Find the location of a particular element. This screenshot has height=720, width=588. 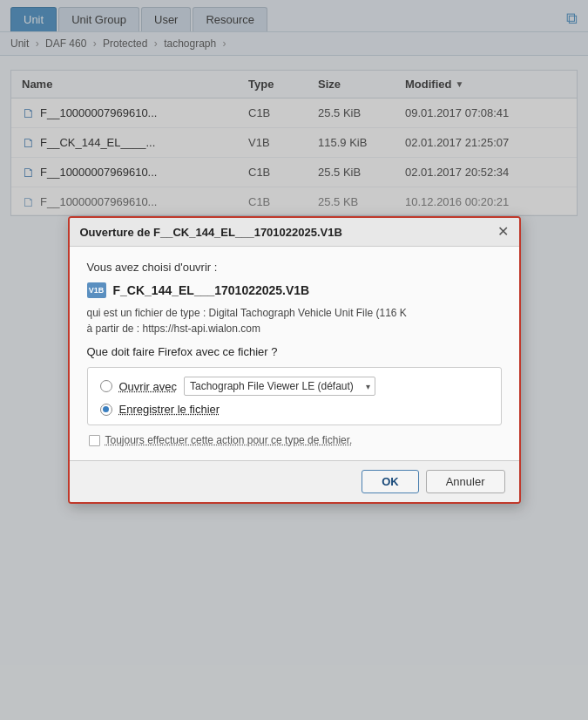

modal-titlebar: Ouverture de F__CK_144_EL___1701022025.V… is located at coordinates (294, 232).